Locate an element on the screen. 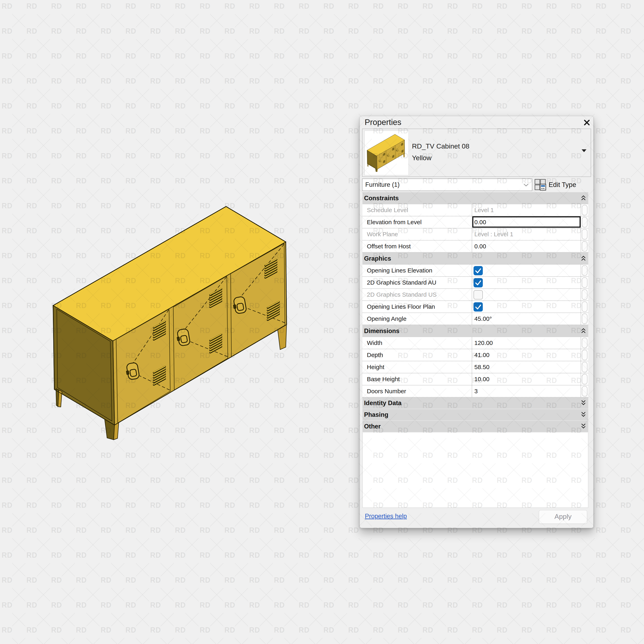 This screenshot has width=644, height=644. property-value: Level 1 is located at coordinates (484, 210).